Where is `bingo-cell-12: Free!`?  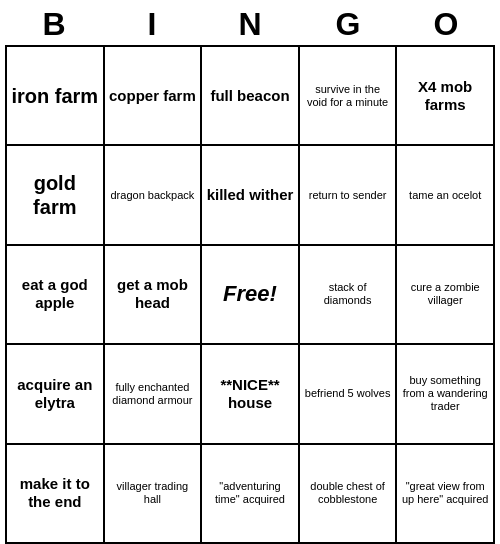
bingo-cell-12: Free! is located at coordinates (251, 296).